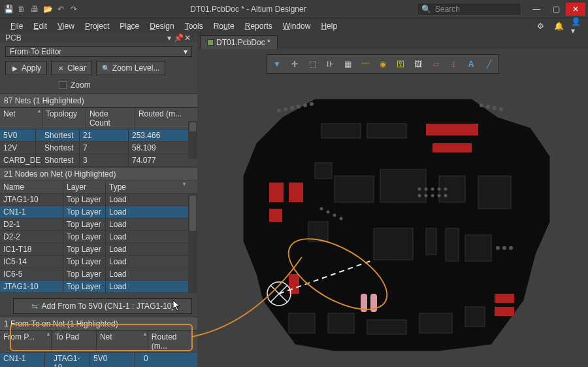 Image resolution: width=588 pixels, height=367 pixels. I want to click on image-icon: 🖼, so click(418, 64).